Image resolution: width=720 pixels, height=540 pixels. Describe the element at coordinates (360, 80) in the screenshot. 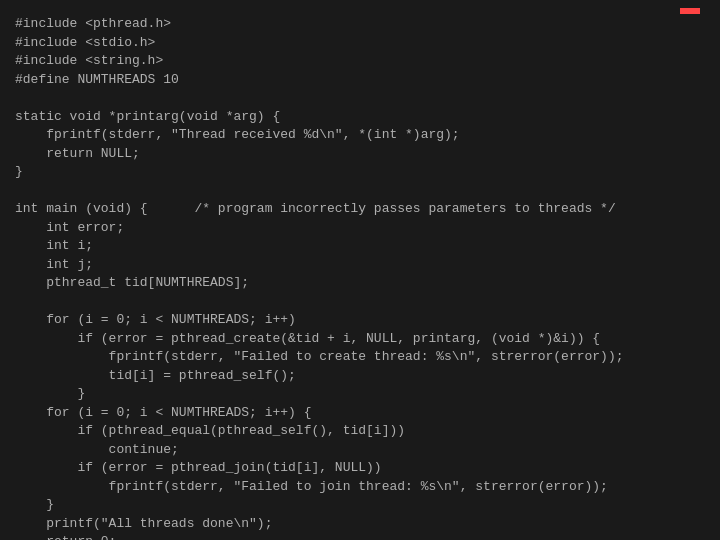

I see `code-line: #define NUMTHREADS 10` at that location.